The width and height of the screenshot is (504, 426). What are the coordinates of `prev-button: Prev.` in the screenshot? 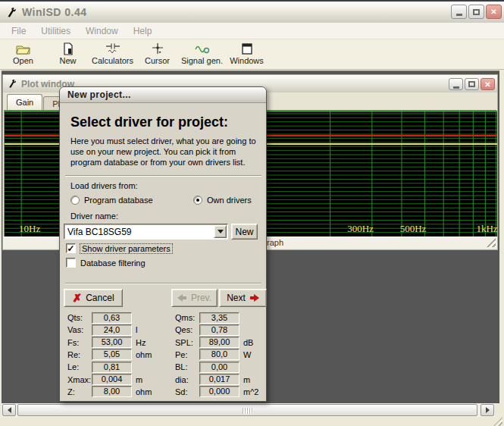 It's located at (194, 298).